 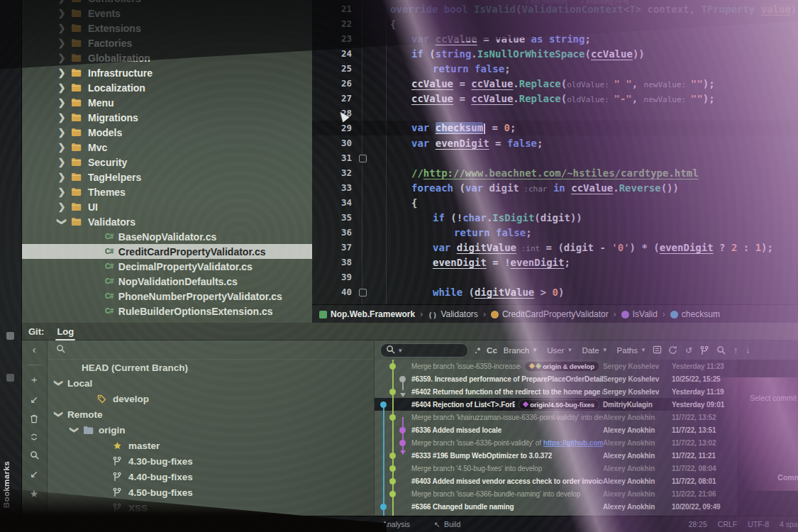 What do you see at coordinates (555, 292) in the screenshot?
I see `code-line: 40while (digitValue > 0)` at bounding box center [555, 292].